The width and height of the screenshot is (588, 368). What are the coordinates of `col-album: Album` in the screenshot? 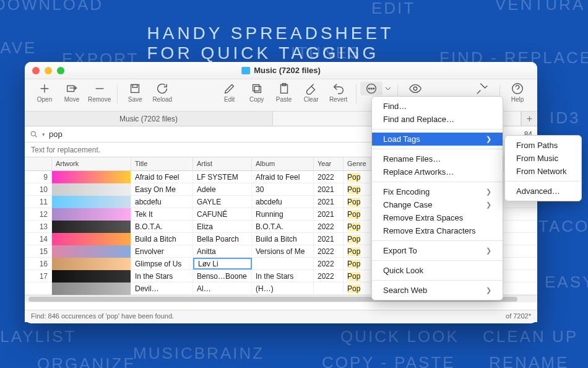 It's located at (283, 164).